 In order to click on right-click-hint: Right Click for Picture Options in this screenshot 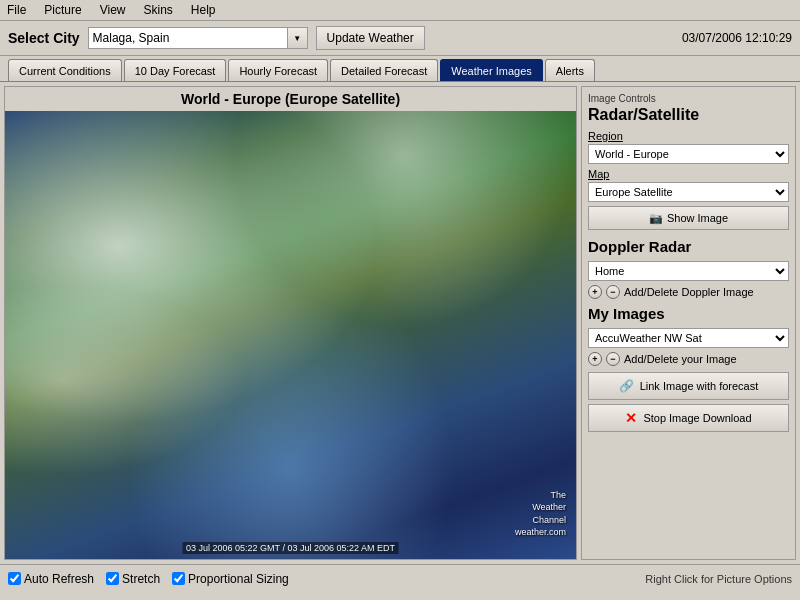, I will do `click(718, 579)`.